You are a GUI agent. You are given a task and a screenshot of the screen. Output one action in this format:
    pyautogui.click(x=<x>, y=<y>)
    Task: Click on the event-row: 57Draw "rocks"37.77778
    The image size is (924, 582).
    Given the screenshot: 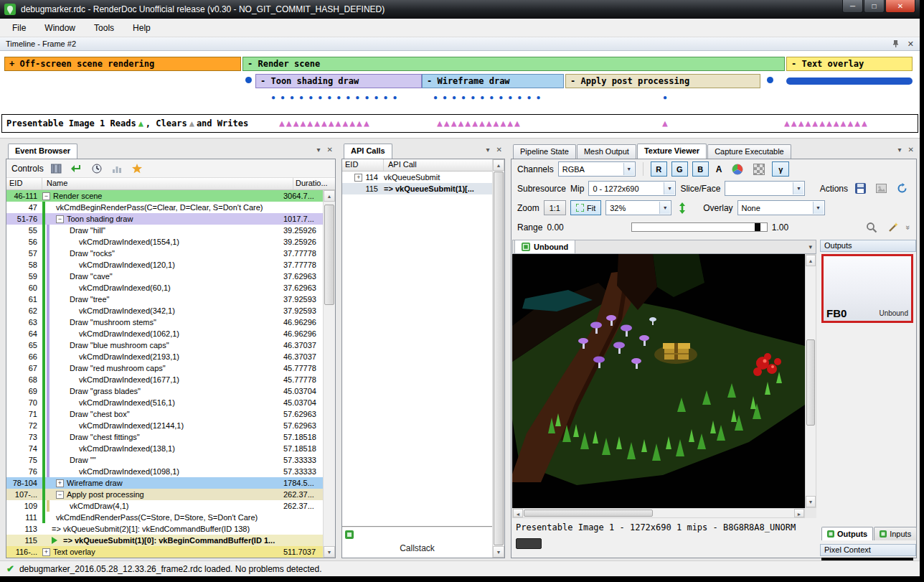 What is the action you would take?
    pyautogui.click(x=165, y=253)
    